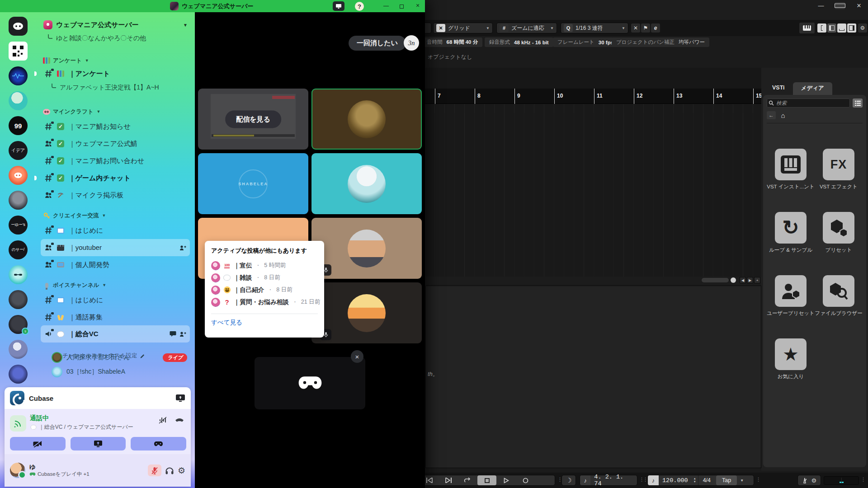  What do you see at coordinates (155, 470) in the screenshot?
I see `microphone-muted-icon` at bounding box center [155, 470].